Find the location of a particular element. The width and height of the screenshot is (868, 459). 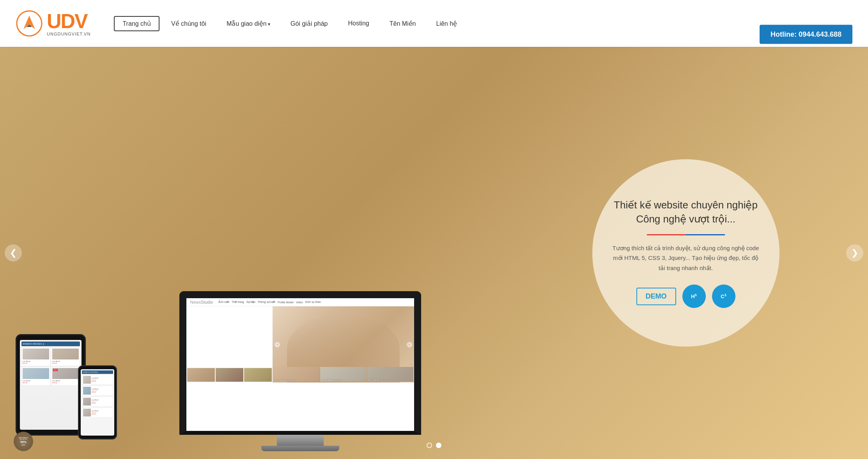

tablet-body: WOMEN'S DRESSES ★ Late Model $29.99 NEW … is located at coordinates (51, 385).